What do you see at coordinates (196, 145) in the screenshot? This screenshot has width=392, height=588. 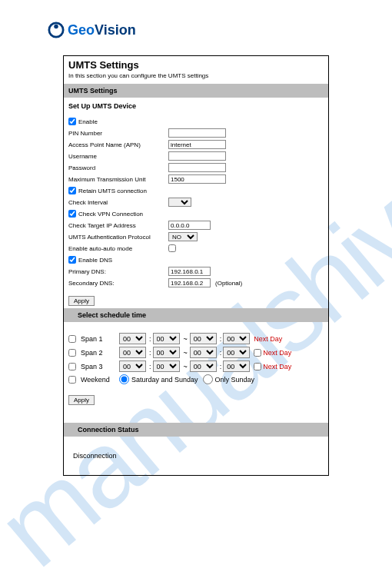 I see `row-apn: Access Point Name (APN)` at bounding box center [196, 145].